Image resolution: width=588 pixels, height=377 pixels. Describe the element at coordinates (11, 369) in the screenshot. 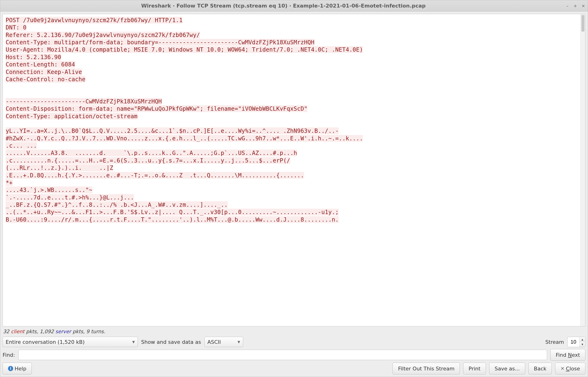

I see `info-icon: i` at that location.